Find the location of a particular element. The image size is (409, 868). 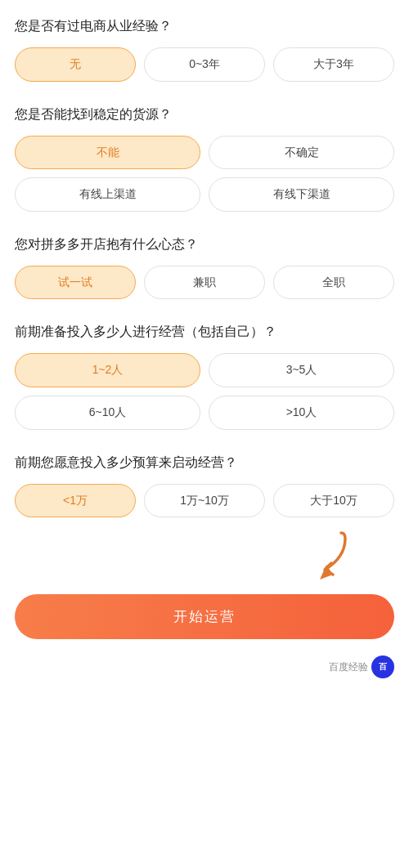

question-5: 前期您愿意投入多少预算来启动经营？ is located at coordinates (204, 463).